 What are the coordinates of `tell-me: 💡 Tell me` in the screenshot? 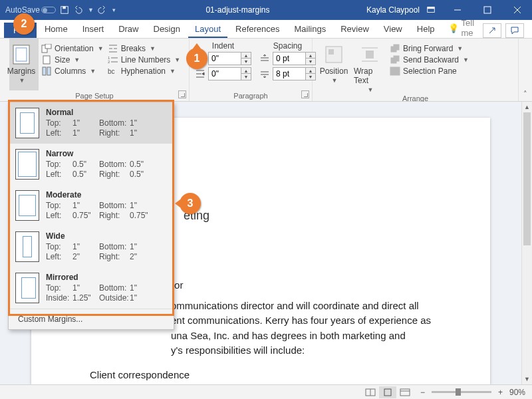 It's located at (464, 28).